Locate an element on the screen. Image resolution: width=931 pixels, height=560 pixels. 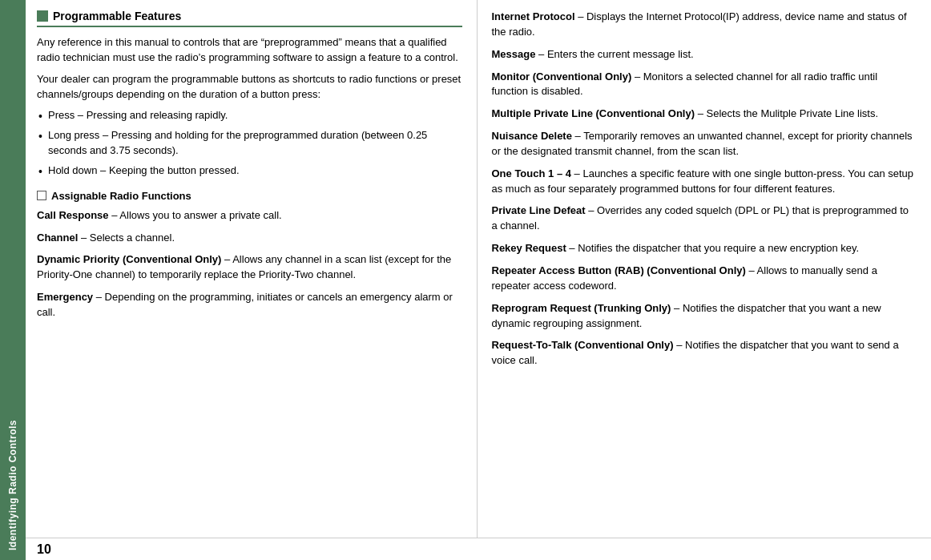
entry-private-line-defeat: Private Line Defeat – Overrides any code… is located at coordinates (705, 219).